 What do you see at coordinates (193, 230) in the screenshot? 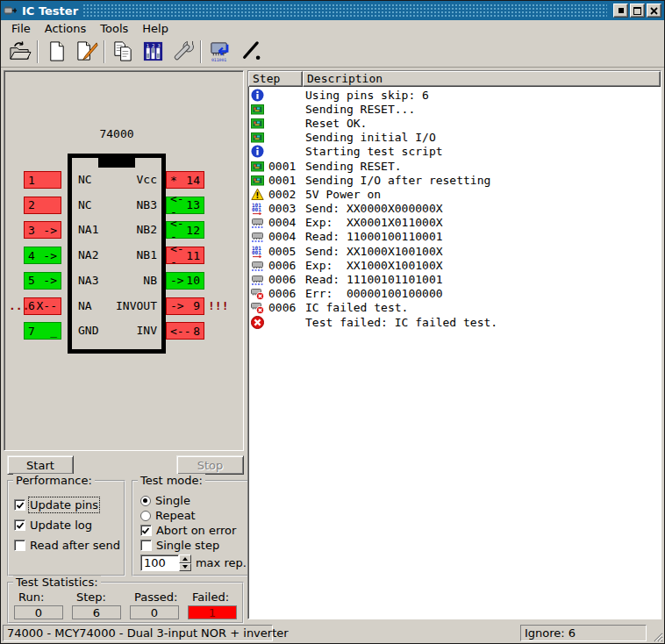
I see `pin-number: 12` at bounding box center [193, 230].